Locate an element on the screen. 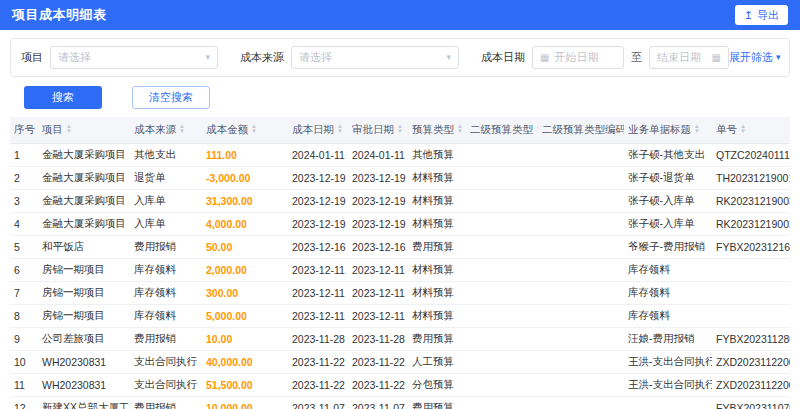 The height and width of the screenshot is (409, 800). table-cell: 50.00 is located at coordinates (245, 248).